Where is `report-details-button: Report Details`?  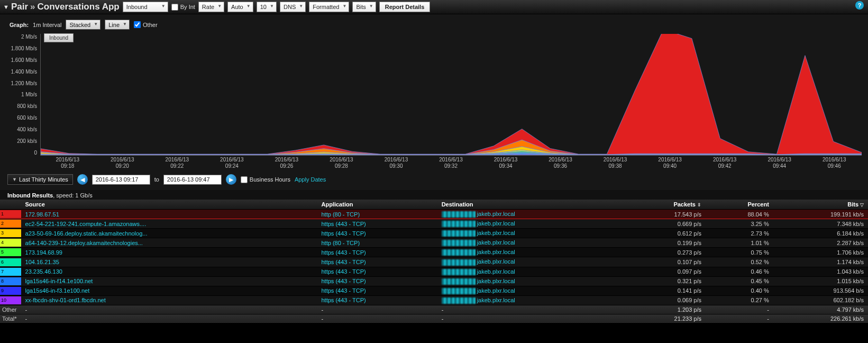 report-details-button: Report Details is located at coordinates (405, 7).